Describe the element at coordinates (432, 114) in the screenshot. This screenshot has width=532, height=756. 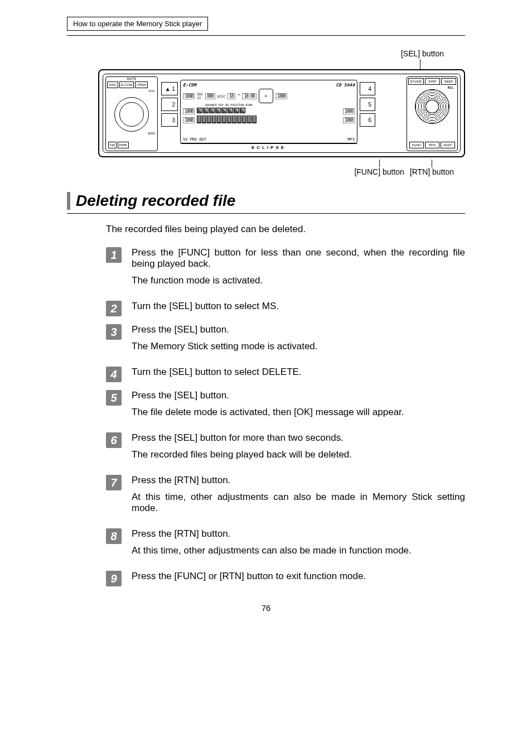
I see `device-right-panel: SOUND DISP SEEK∧ SEL FUNC RTN FAST` at that location.